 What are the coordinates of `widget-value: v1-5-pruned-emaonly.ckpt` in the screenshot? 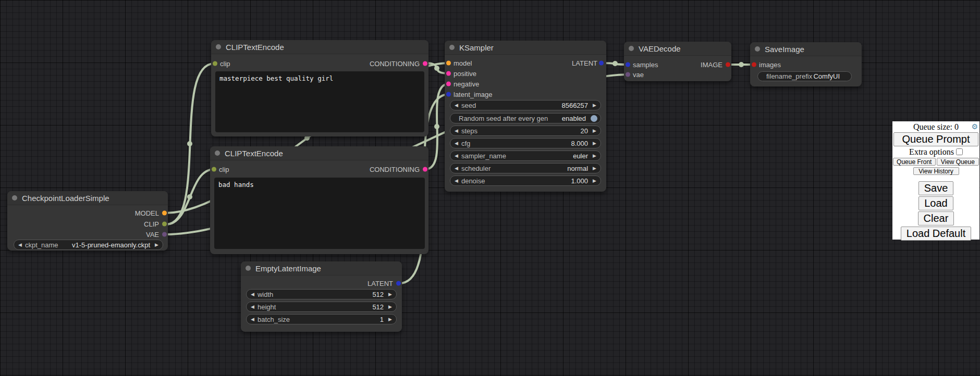 It's located at (111, 245).